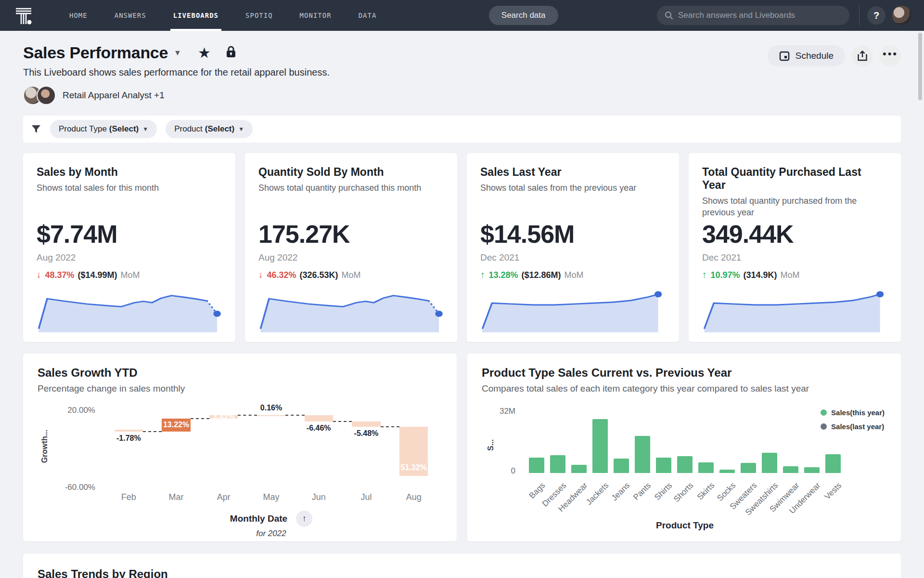 The image size is (924, 578). I want to click on bar-swimwear, so click(791, 470).